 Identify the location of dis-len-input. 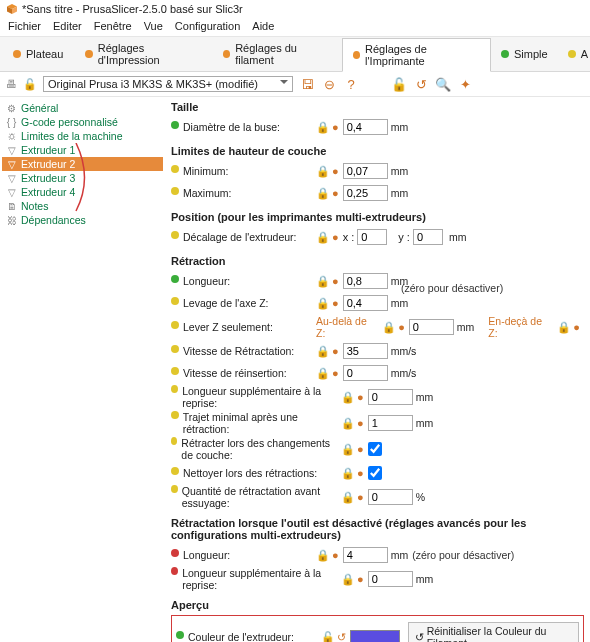
(366, 555).